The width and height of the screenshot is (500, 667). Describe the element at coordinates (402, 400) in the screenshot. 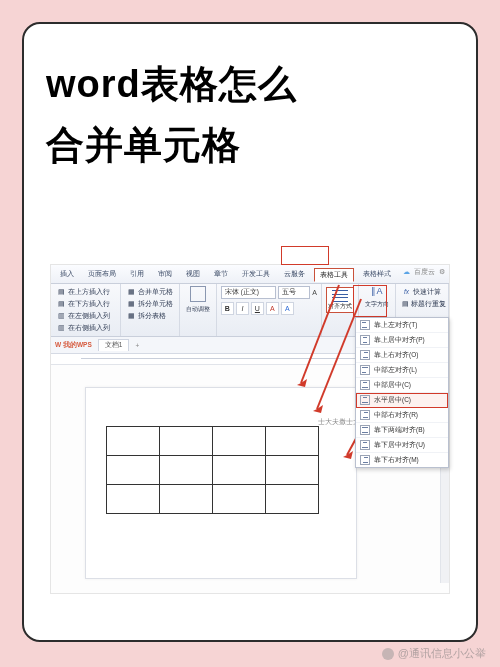

I see `align-horizontal-center: 水平居中(C)` at that location.